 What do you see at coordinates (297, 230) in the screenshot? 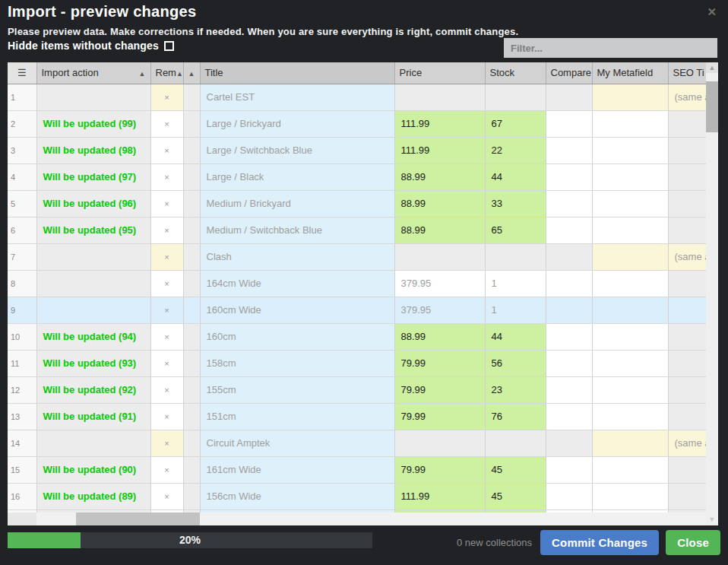
I see `title-cell: Medium / Switchback Blue` at bounding box center [297, 230].